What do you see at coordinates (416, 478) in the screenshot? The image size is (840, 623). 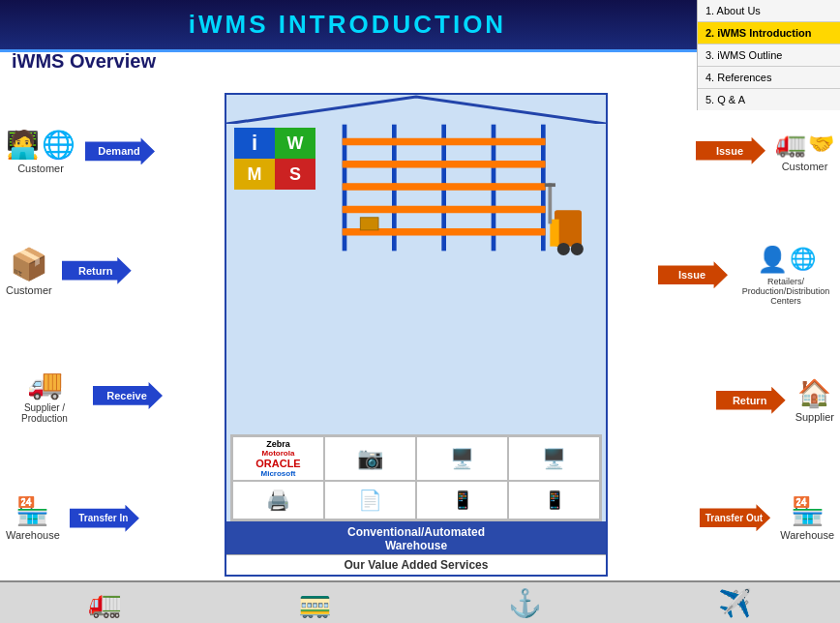 I see `tech-grid: Zebra Motorola ORACLE Microsoft 📷 🖥️ 🖥️ …` at bounding box center [416, 478].